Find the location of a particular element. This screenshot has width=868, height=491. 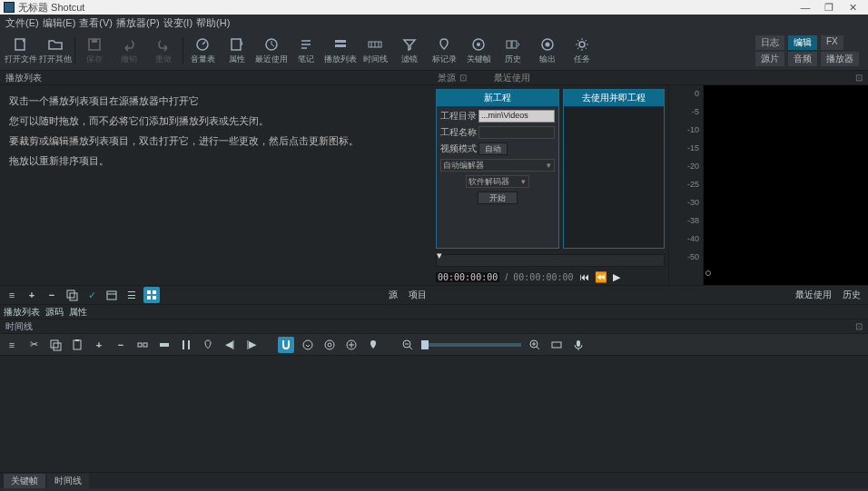

tb-recent: 最近使用 is located at coordinates (271, 51).